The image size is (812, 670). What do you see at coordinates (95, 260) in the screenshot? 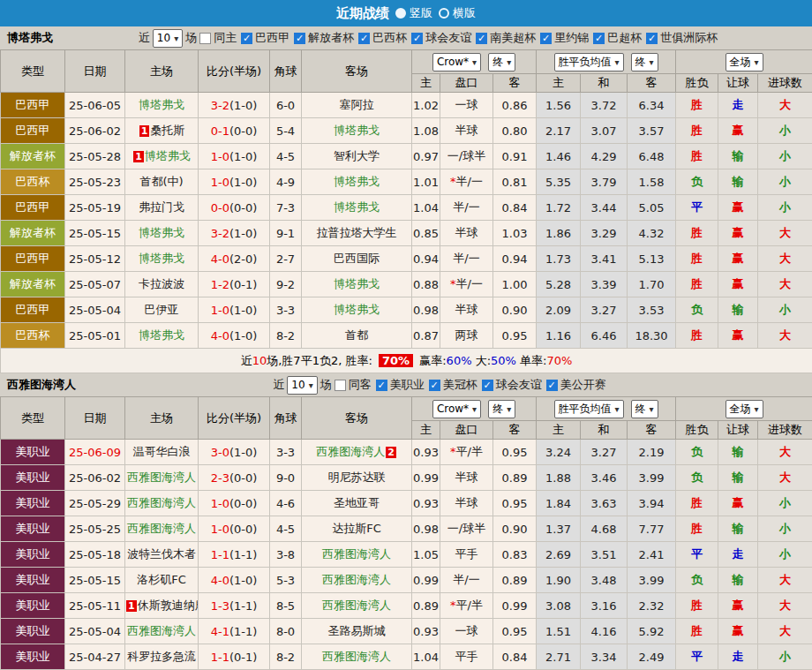
I see `date-cell: 25-05-12` at bounding box center [95, 260].